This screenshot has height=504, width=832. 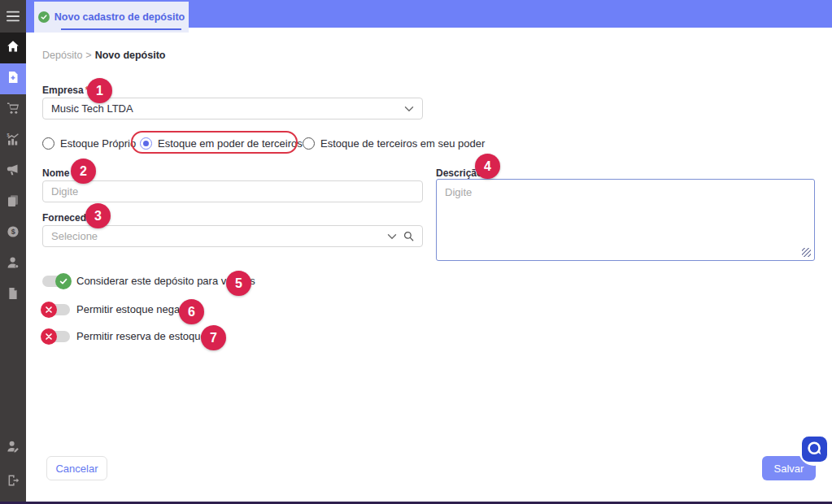 I want to click on user-edit-icon, so click(x=13, y=448).